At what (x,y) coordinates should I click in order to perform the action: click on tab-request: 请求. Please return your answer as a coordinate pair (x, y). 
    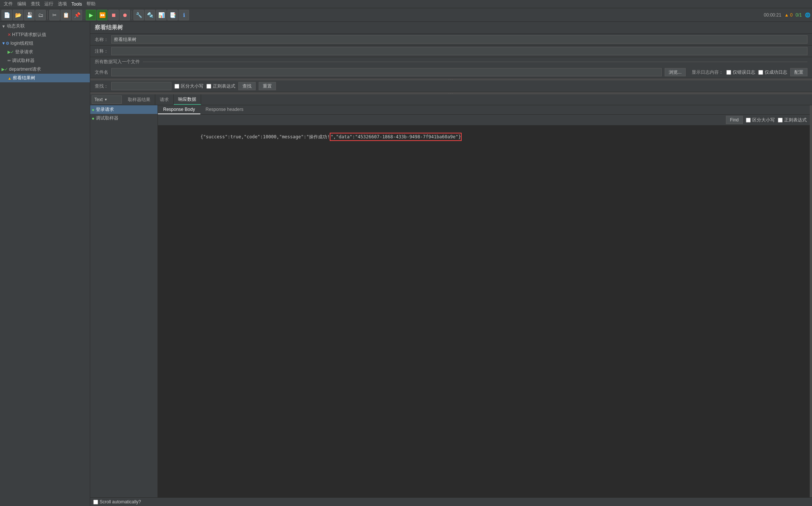
    Looking at the image, I should click on (165, 100).